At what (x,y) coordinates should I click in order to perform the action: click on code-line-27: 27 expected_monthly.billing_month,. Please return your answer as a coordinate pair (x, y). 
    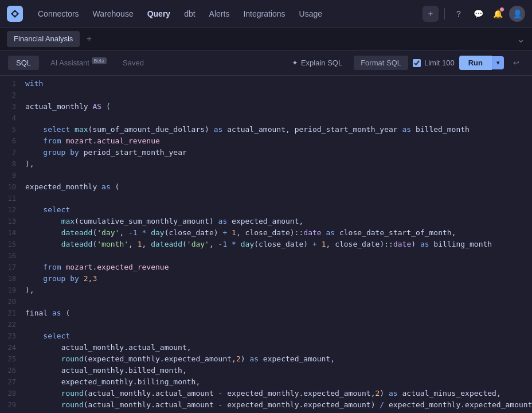
    Looking at the image, I should click on (266, 382).